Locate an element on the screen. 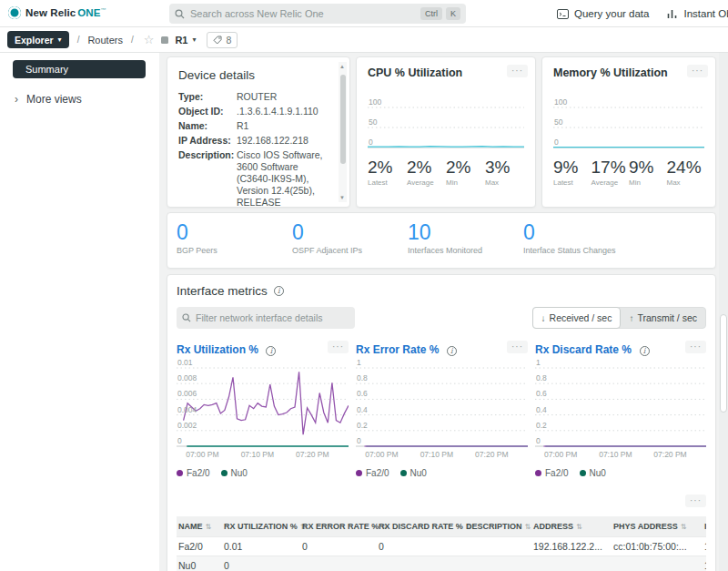  query-your-data-button: Query your data is located at coordinates (602, 14).